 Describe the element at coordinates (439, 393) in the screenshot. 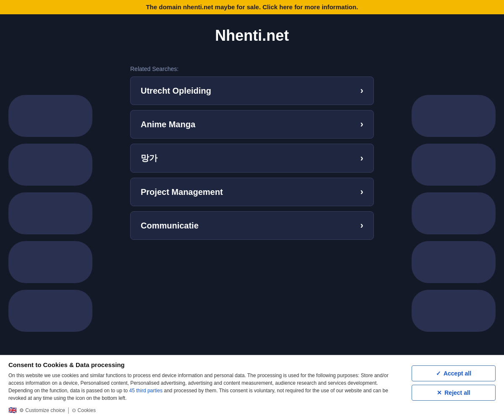

I see `reject-x-icon: ✕` at that location.